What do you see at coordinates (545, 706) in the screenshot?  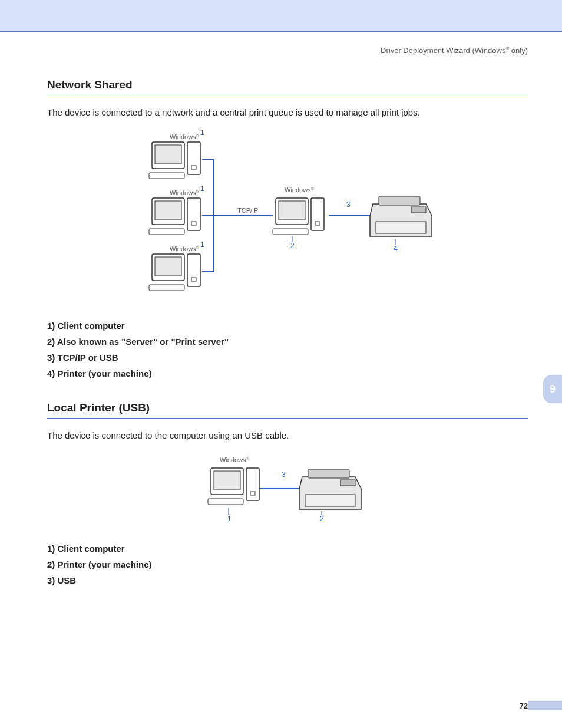 I see `footer-accent-bar` at bounding box center [545, 706].